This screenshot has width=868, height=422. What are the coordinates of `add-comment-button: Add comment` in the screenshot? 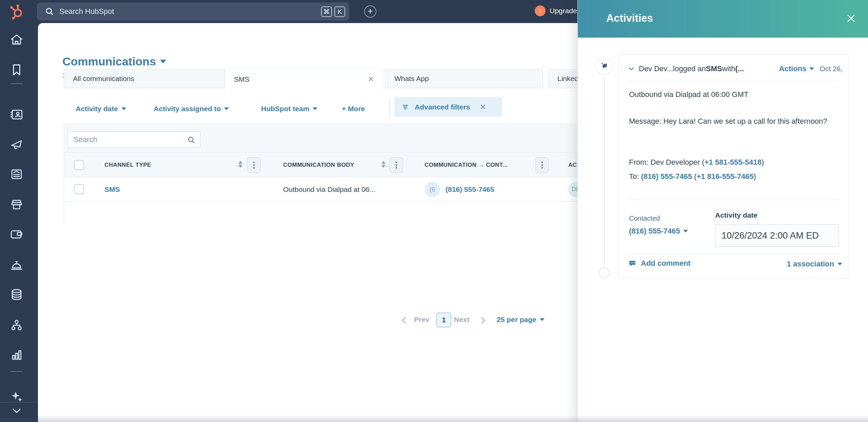 It's located at (659, 263).